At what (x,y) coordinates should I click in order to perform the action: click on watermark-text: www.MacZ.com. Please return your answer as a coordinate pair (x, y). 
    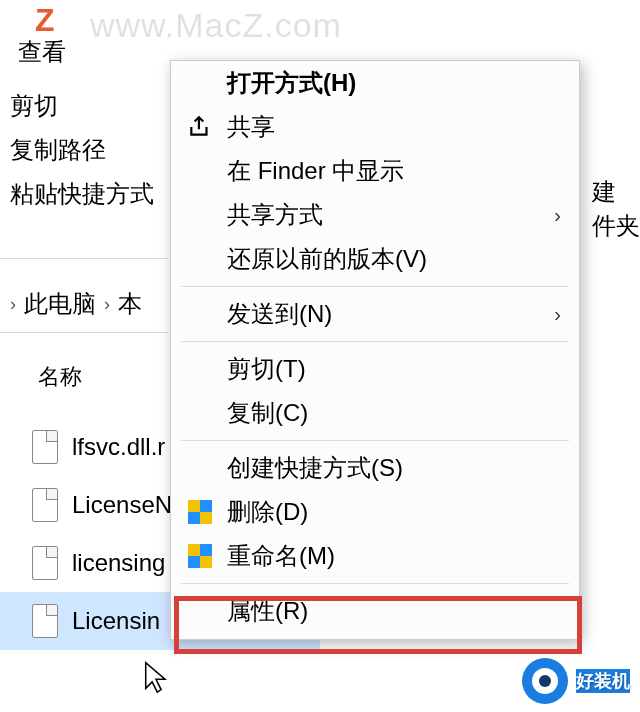
    Looking at the image, I should click on (216, 26).